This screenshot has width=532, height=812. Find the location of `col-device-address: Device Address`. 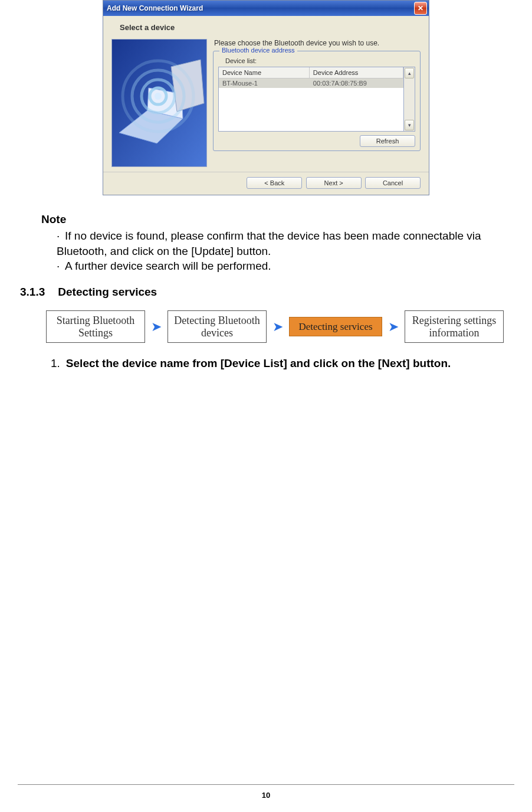

col-device-address: Device Address is located at coordinates (356, 73).